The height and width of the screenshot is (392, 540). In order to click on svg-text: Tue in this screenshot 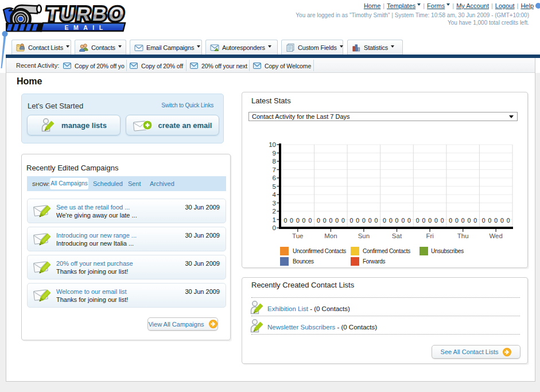, I will do `click(297, 236)`.